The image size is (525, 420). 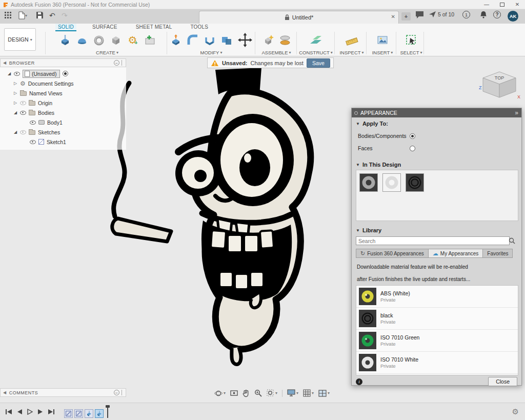 What do you see at coordinates (23, 15) in the screenshot?
I see `file-menu-button: ▾` at bounding box center [23, 15].